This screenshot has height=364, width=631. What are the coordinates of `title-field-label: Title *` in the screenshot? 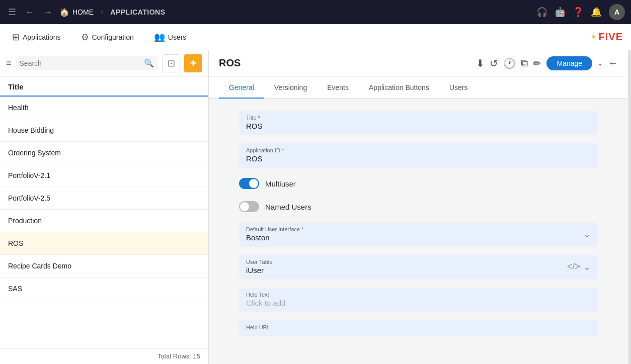 It's located at (419, 118).